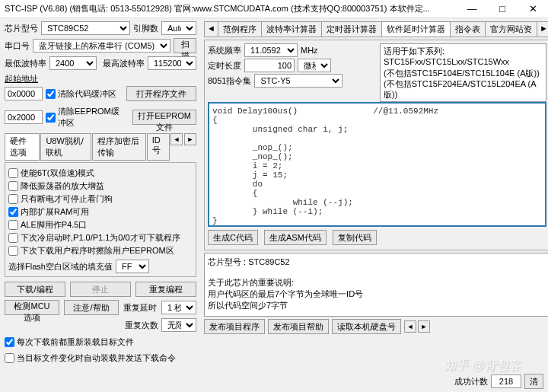  I want to click on sysfreq-select: 11.0592, so click(271, 50).